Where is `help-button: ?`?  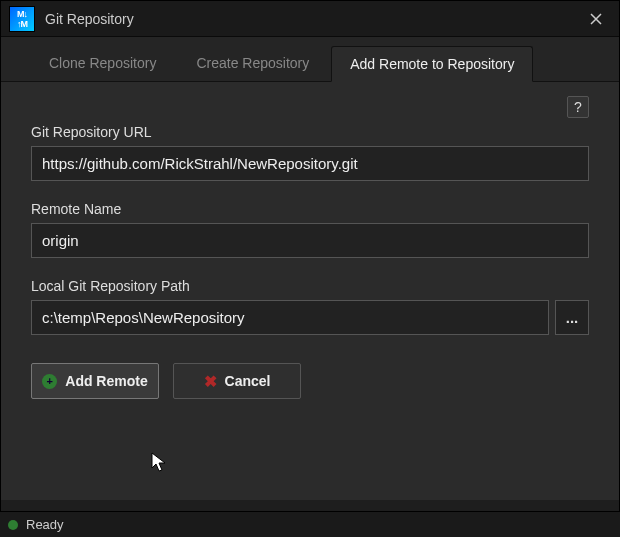
help-button: ? is located at coordinates (578, 107).